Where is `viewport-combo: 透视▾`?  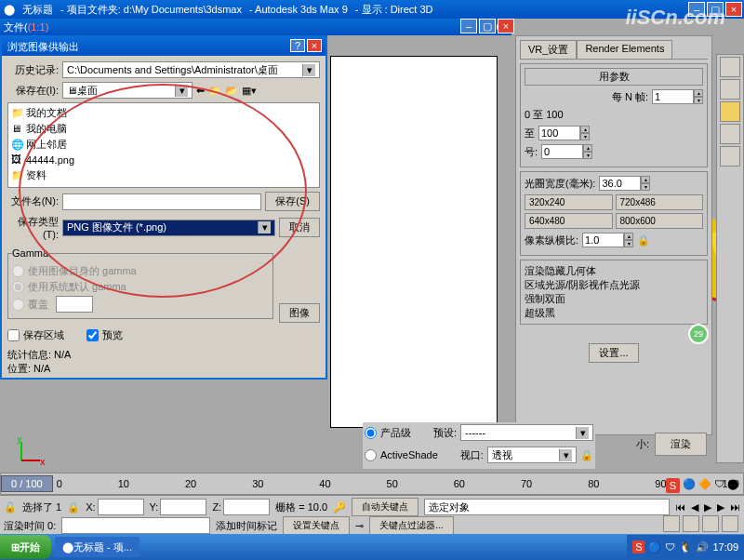
viewport-combo: 透视▾ is located at coordinates (532, 455).